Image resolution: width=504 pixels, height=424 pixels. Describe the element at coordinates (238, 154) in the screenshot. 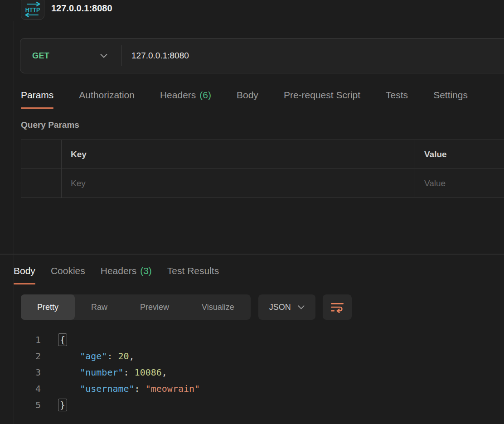

I see `key-column-header: Key` at that location.